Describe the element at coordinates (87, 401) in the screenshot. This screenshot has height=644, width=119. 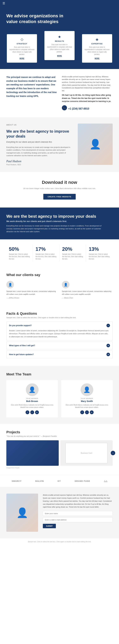
I see `team-name-1: Mary Smith` at that location.